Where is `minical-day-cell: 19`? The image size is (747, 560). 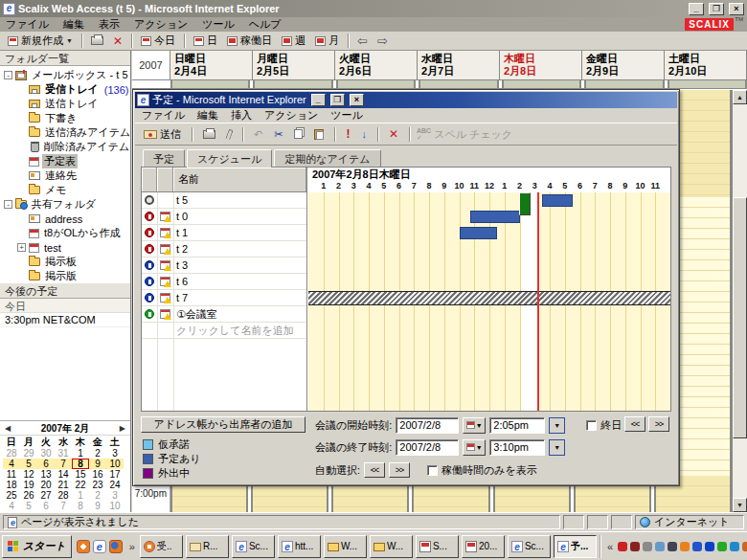
minical-day-cell: 19 is located at coordinates (29, 484).